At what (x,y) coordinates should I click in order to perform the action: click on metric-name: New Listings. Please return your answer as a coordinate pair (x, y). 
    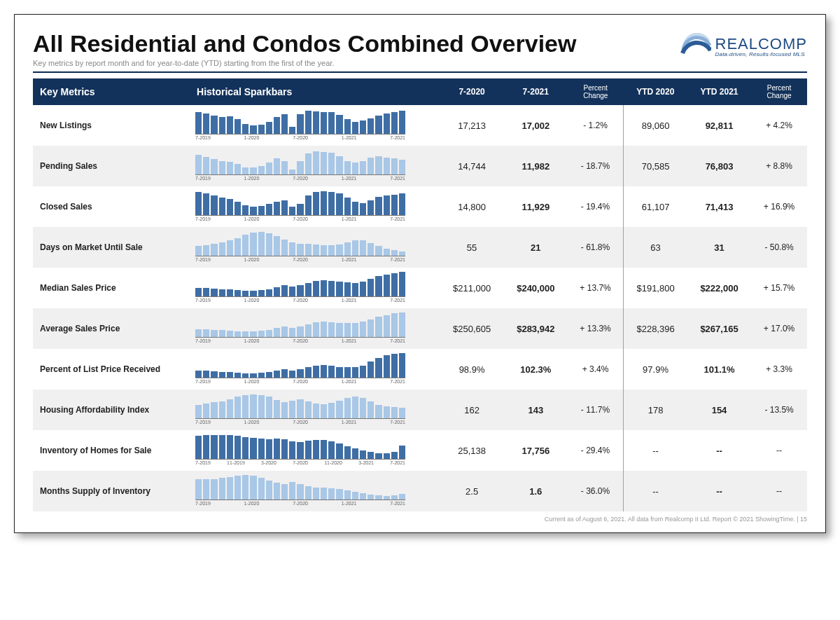
    Looking at the image, I should click on (113, 125).